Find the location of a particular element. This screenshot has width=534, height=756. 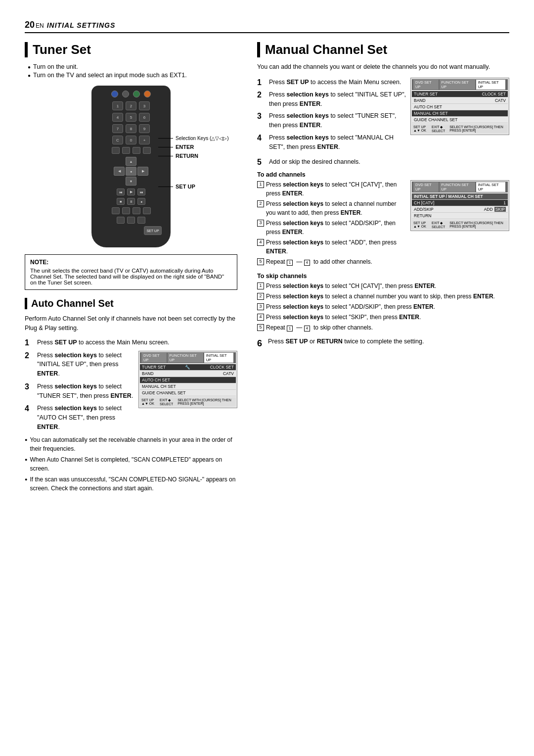

remote-indicator-green is located at coordinates (136, 94).